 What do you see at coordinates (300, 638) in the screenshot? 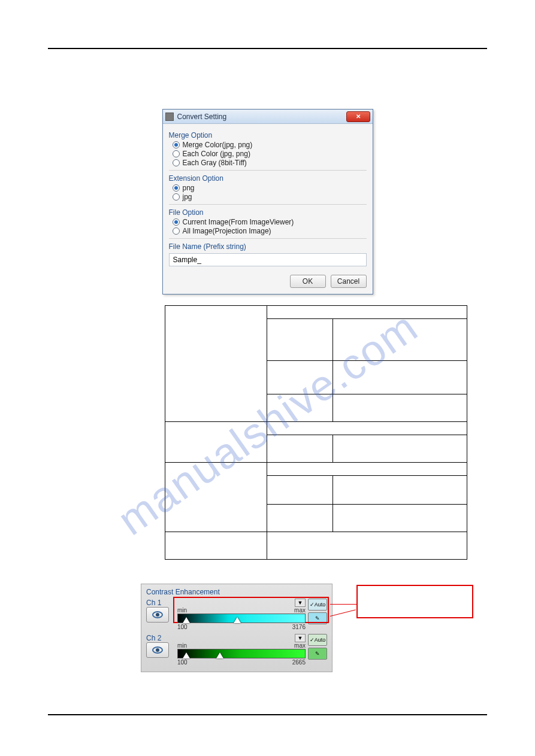
I see `channel-2-dropdown: ▼` at bounding box center [300, 638].